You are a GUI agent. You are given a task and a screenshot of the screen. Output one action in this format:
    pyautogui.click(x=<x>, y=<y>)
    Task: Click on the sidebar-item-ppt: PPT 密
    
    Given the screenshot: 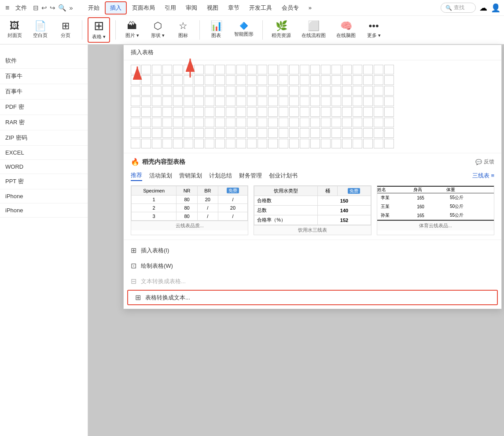 What is the action you would take?
    pyautogui.click(x=44, y=181)
    